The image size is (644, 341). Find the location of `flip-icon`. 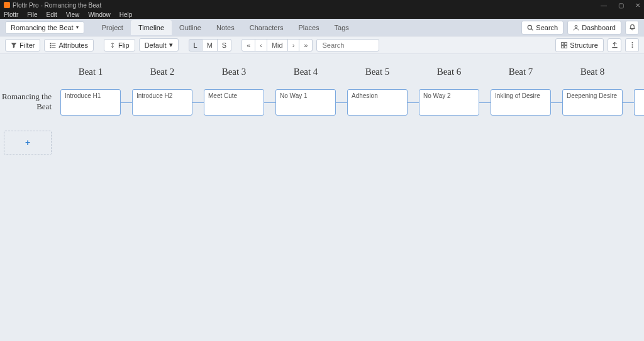

flip-icon is located at coordinates (113, 45).